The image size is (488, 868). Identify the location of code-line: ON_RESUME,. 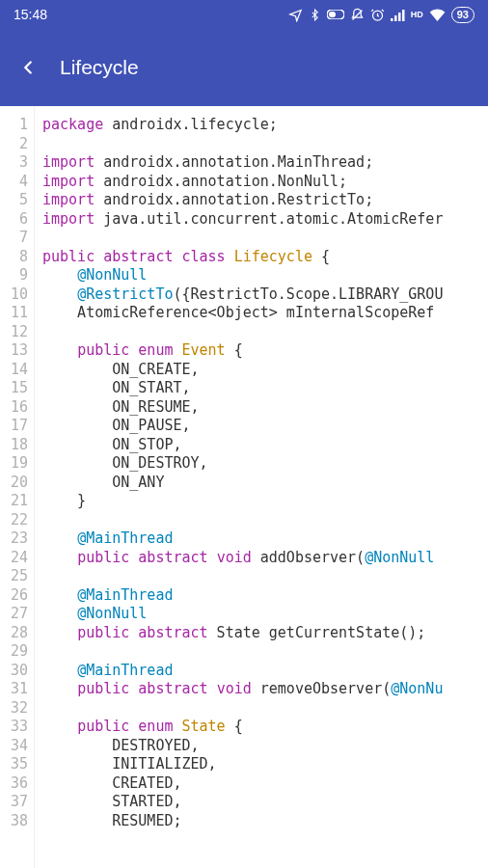
(265, 408).